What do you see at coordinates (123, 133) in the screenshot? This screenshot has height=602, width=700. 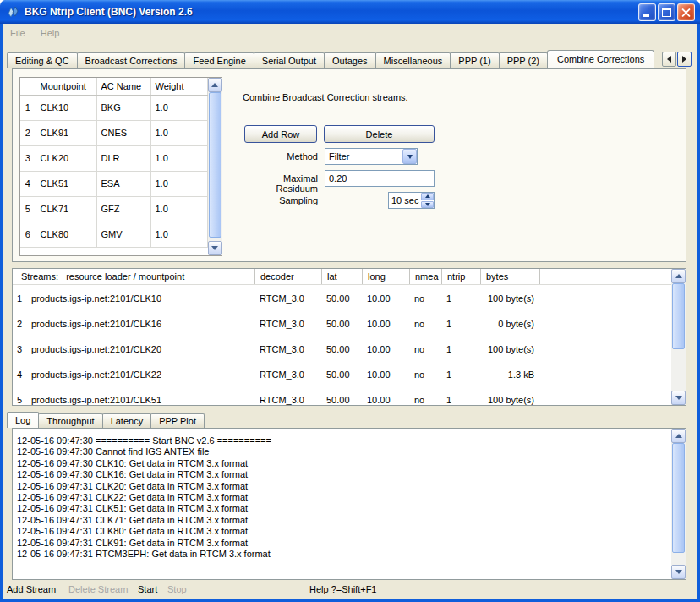 I see `cell-ac-name: CNES` at bounding box center [123, 133].